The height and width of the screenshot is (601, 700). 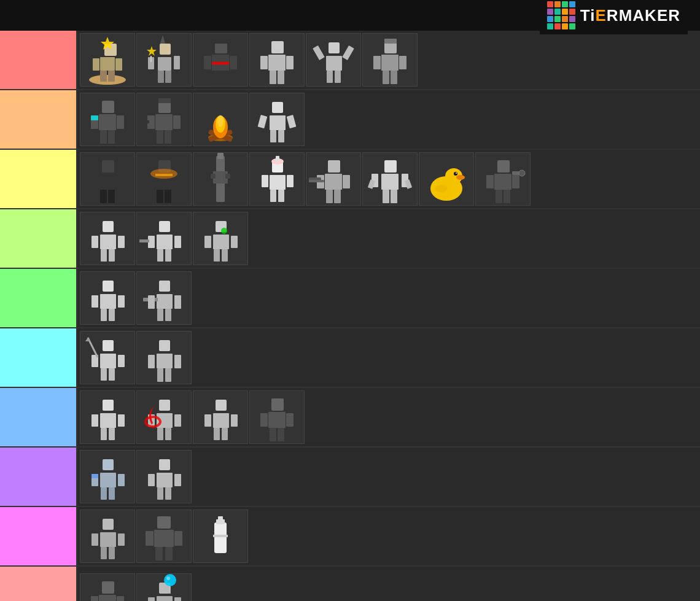 What do you see at coordinates (561, 15) in the screenshot?
I see `logo-grid` at bounding box center [561, 15].